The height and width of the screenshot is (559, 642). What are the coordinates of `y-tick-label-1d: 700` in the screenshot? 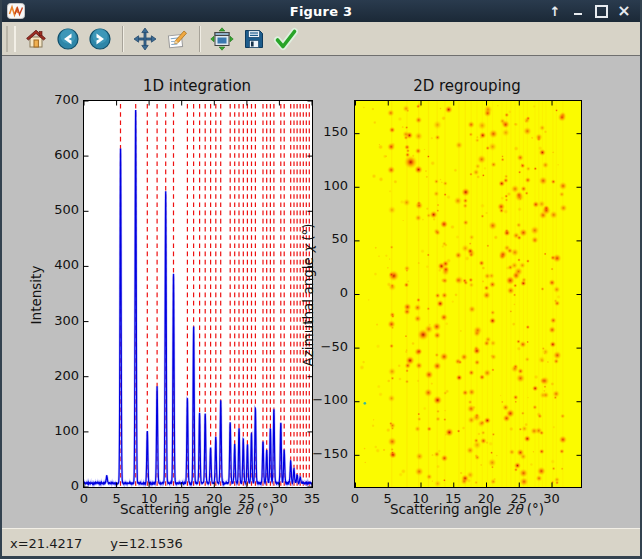 It's located at (62, 100).